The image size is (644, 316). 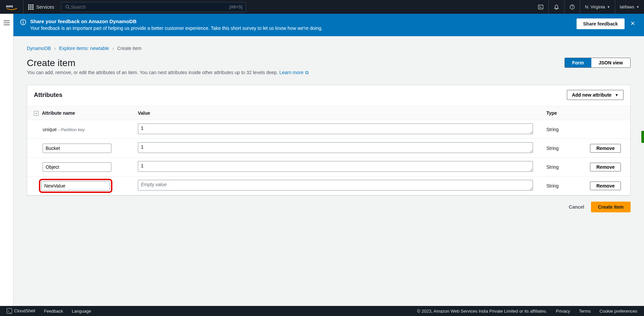 I want to click on col-value: Value, so click(x=335, y=113).